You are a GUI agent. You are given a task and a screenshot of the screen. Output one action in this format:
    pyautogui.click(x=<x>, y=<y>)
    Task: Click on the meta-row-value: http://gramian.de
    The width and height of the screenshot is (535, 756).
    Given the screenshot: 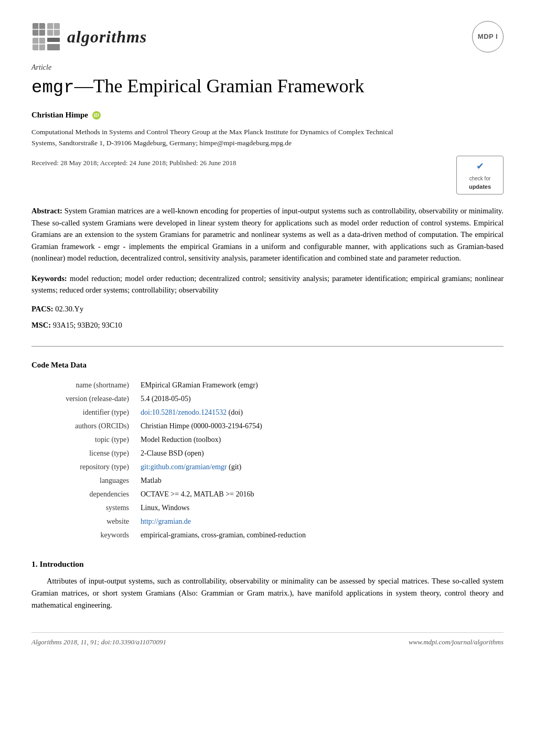 What is the action you would take?
    pyautogui.click(x=320, y=522)
    